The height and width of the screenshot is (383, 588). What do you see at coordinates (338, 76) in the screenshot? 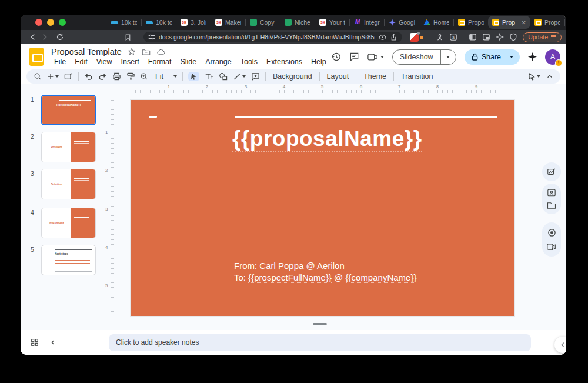
I see `layout-button: Layout` at bounding box center [338, 76].